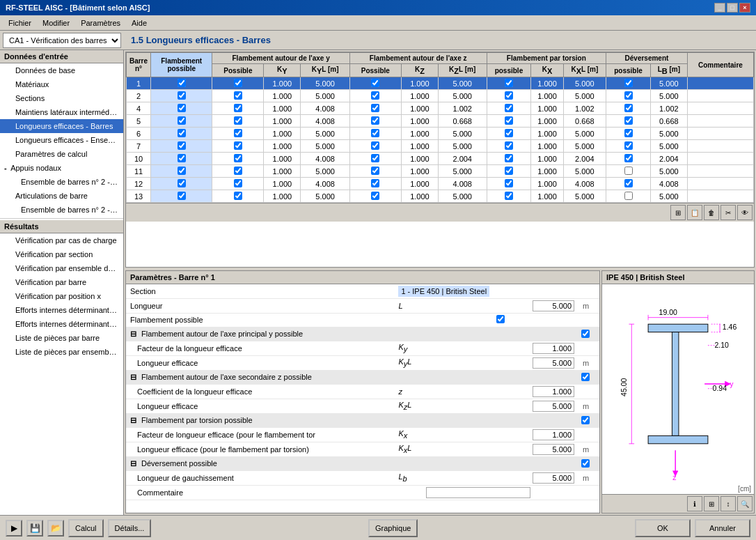 This screenshot has width=756, height=540. What do you see at coordinates (553, 478) in the screenshot?
I see `lb-input` at bounding box center [553, 478].